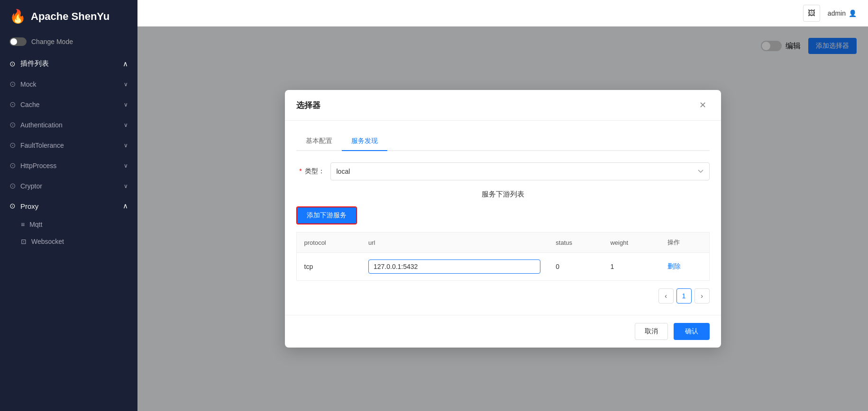 Image resolution: width=868 pixels, height=411 pixels. What do you see at coordinates (327, 215) in the screenshot?
I see `add-downstream-wrapper: 添加下游服务` at bounding box center [327, 215].